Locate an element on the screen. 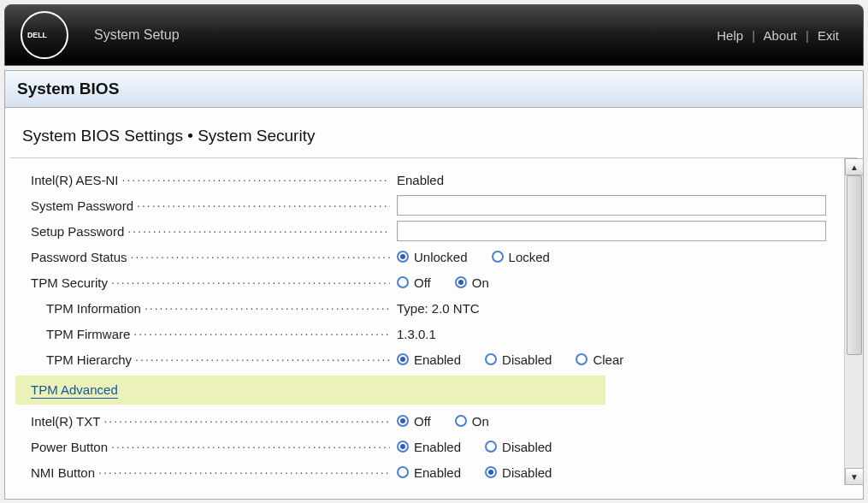 This screenshot has height=503, width=868. radio-nmi-button-enabled: Enabled is located at coordinates (429, 472).